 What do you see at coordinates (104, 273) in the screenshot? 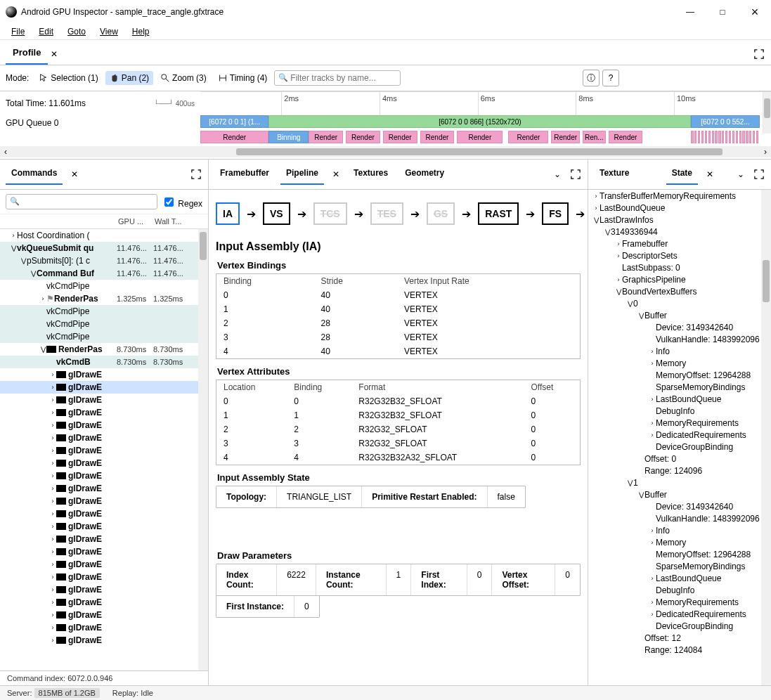
I see `command-row: ⋁Command Buf11.476...11.476...` at bounding box center [104, 273].